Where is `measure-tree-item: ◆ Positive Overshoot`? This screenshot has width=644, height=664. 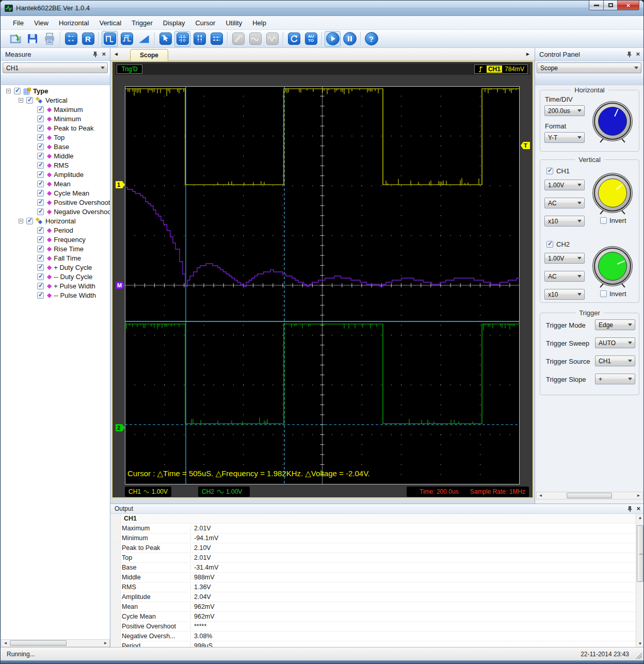 measure-tree-item: ◆ Positive Overshoot is located at coordinates (56, 202).